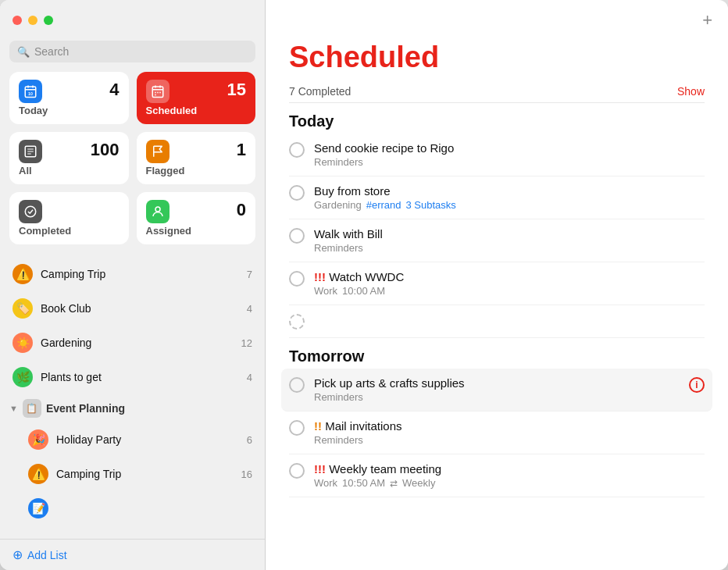 Image resolution: width=728 pixels, height=570 pixels. Describe the element at coordinates (497, 390) in the screenshot. I see `reminder-body: Pick up arts & crafts supplies Reminders` at that location.